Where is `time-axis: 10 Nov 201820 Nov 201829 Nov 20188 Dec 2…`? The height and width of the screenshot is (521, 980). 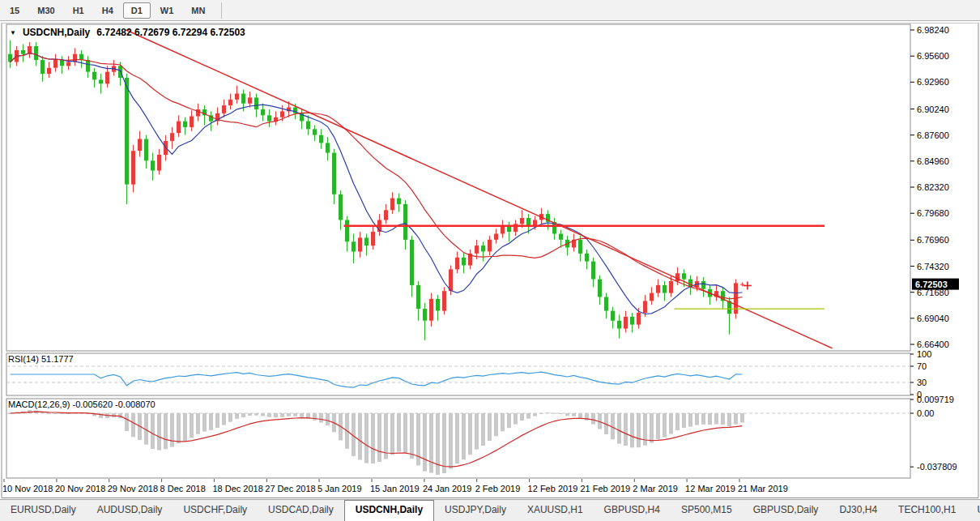 time-axis: 10 Nov 201820 Nov 201829 Nov 20188 Dec 2… is located at coordinates (395, 486).